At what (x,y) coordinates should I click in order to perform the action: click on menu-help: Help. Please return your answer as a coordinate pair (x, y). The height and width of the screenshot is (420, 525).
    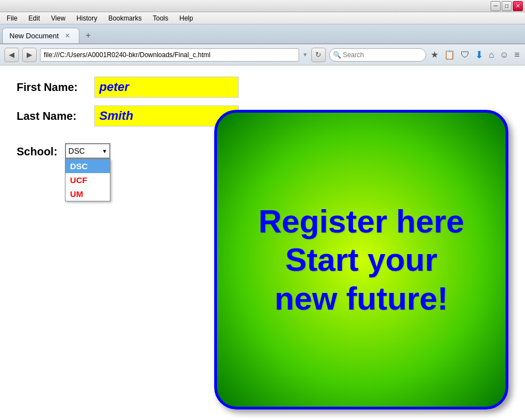
    Looking at the image, I should click on (186, 18).